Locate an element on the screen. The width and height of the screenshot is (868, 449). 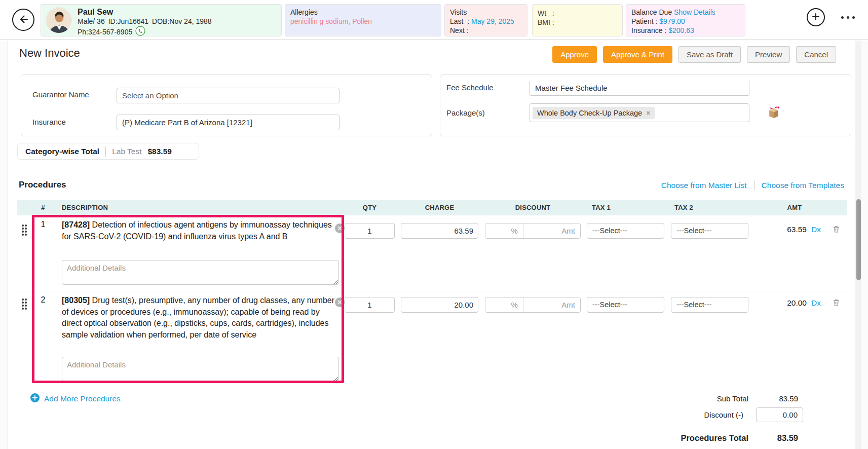
allergies-title: Allergies is located at coordinates (363, 12).